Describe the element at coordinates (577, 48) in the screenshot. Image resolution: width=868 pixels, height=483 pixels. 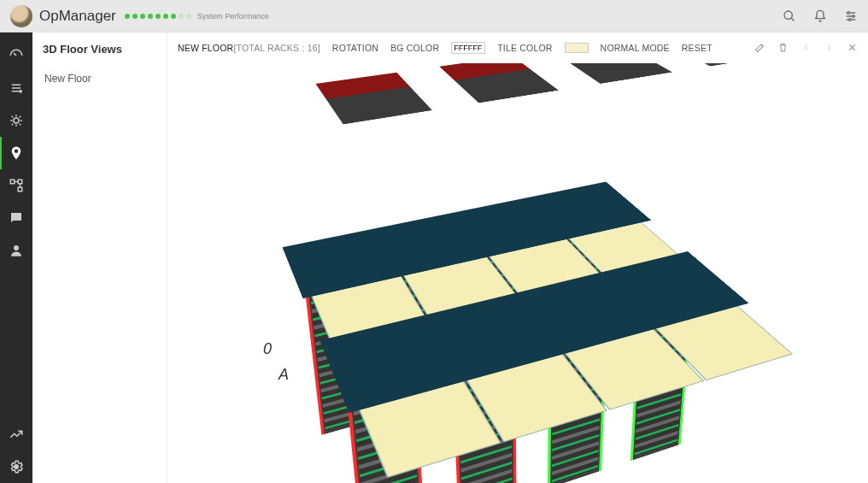
I see `tilecolor-swatch` at that location.